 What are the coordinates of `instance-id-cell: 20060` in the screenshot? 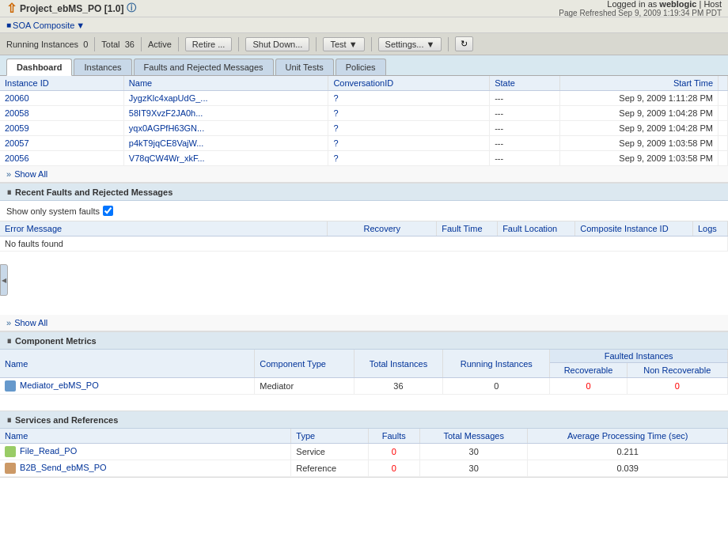 It's located at (62, 98).